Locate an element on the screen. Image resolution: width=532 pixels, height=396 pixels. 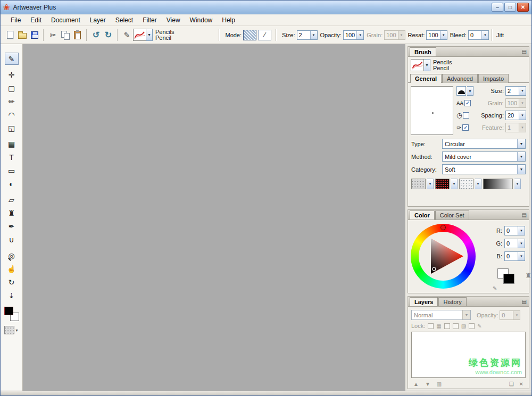
paste-button is located at coordinates (78, 35).